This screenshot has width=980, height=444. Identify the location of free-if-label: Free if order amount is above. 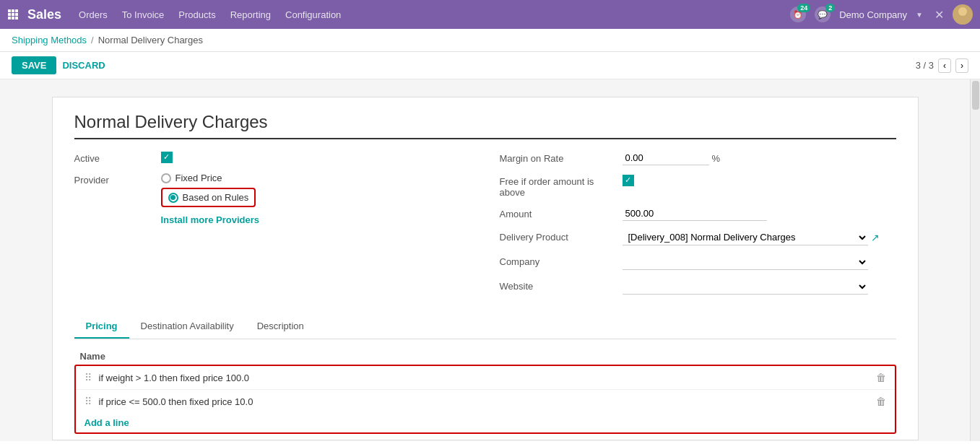
(561, 186).